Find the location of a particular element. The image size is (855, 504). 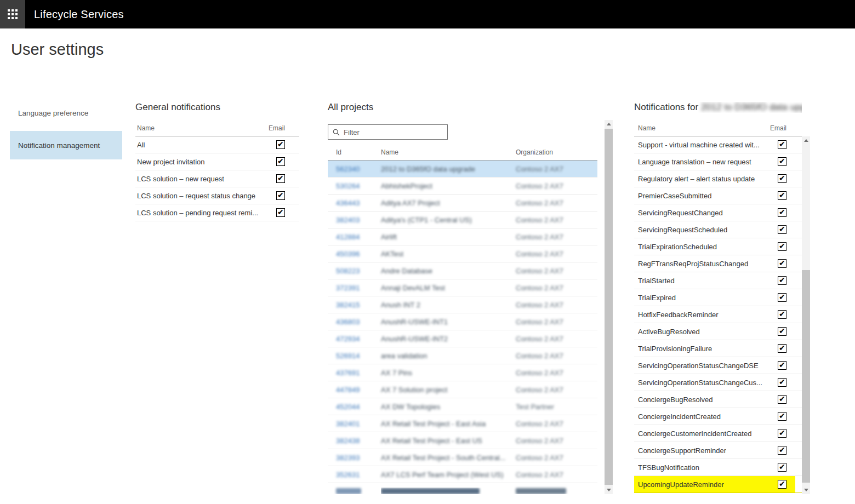

project-row: 382415 Anush INT 2 Contoso 2 AX7 is located at coordinates (463, 305).